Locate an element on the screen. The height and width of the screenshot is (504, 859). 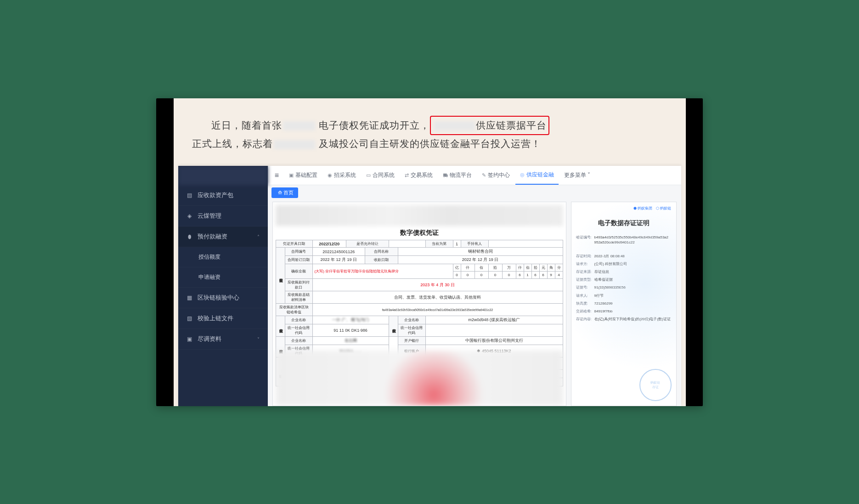
evidence-row: 哈证编号:b493a4d3/52535c550b48e49c649d359a53… is located at coordinates (624, 240).